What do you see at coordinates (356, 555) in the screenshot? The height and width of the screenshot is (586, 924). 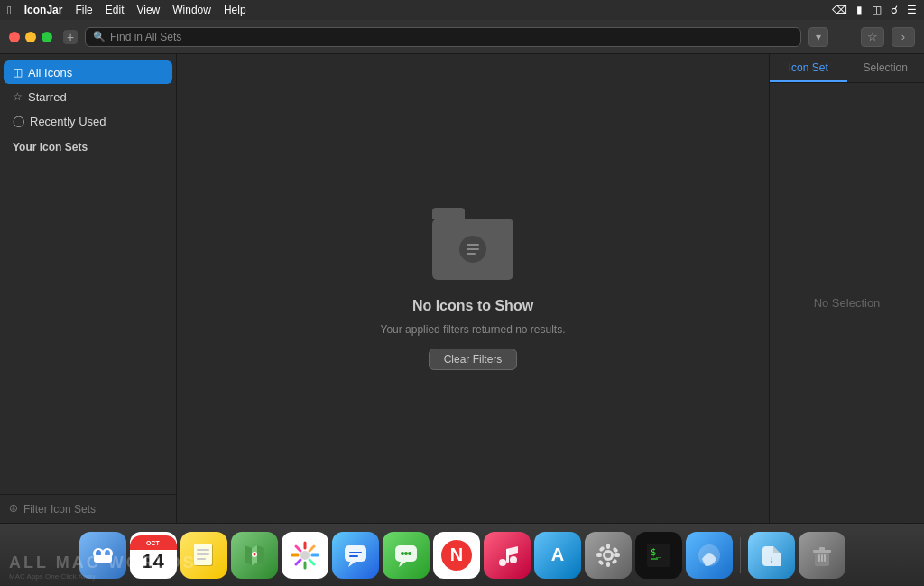 I see `dock-app-facetime` at bounding box center [356, 555].